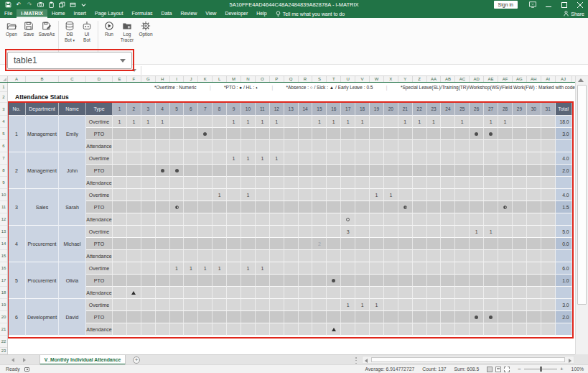 The height and width of the screenshot is (373, 588). Describe the element at coordinates (4, 220) in the screenshot. I see `row-number-12: 12` at that location.